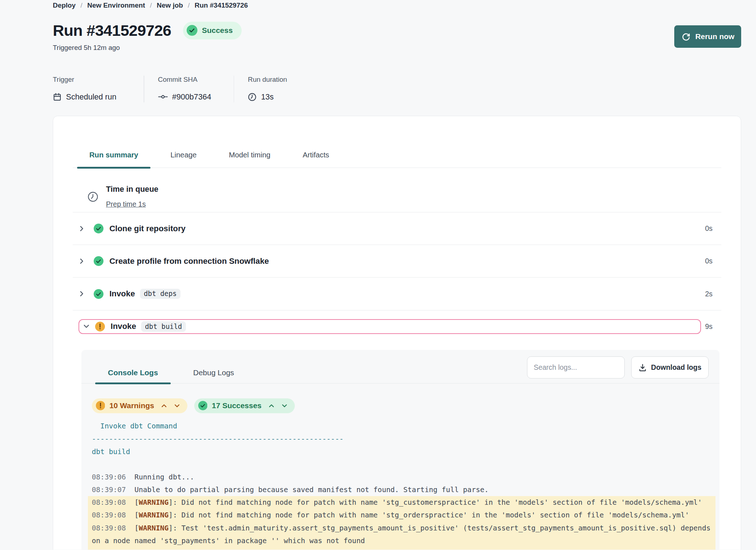 The image size is (756, 550). What do you see at coordinates (64, 5) in the screenshot?
I see `breadcrumb-deploy: Deploy` at bounding box center [64, 5].